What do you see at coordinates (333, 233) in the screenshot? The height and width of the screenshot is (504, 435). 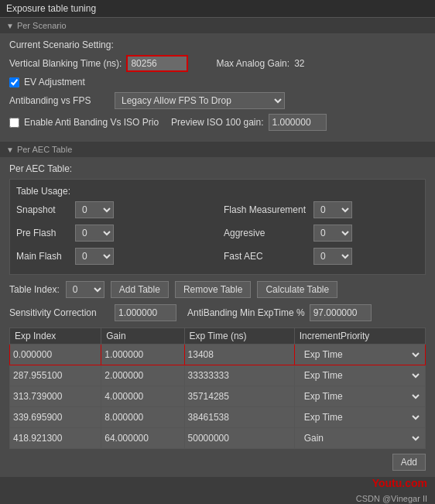 I see `aggressive-select: 01` at bounding box center [333, 233].